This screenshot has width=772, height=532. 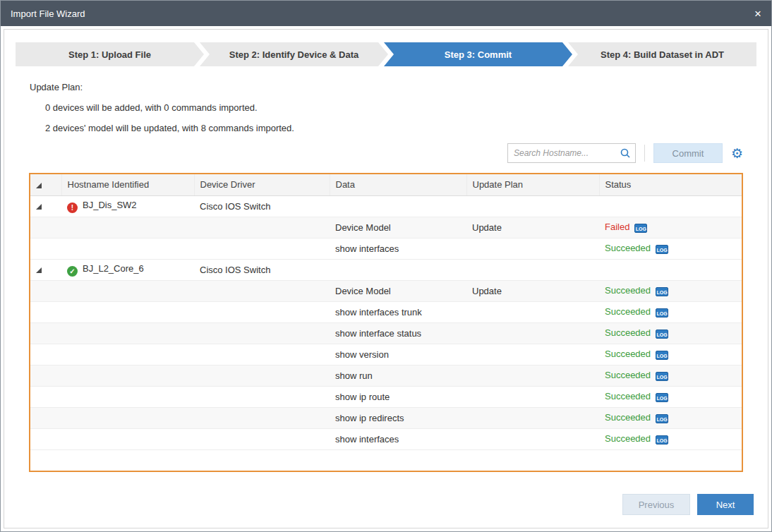 What do you see at coordinates (406, 128) in the screenshot?
I see `update-plan-line: 2 devices' model will be updated, with 8…` at bounding box center [406, 128].